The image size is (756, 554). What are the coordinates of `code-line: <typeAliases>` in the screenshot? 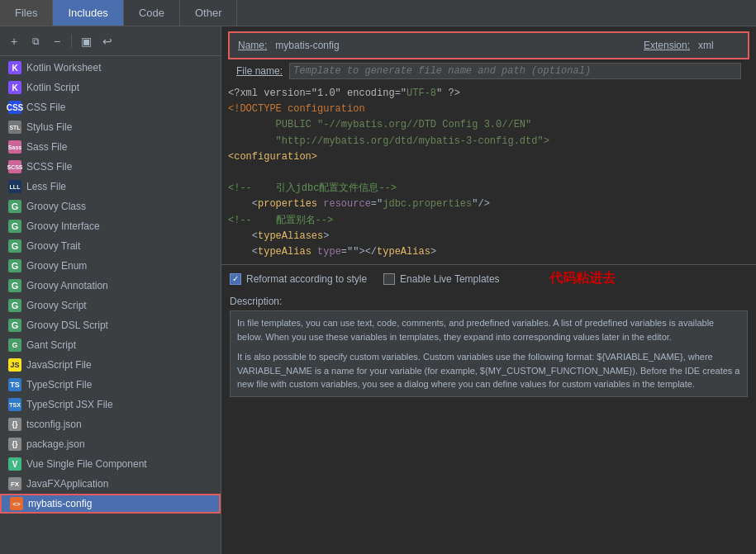 It's located at (489, 236).